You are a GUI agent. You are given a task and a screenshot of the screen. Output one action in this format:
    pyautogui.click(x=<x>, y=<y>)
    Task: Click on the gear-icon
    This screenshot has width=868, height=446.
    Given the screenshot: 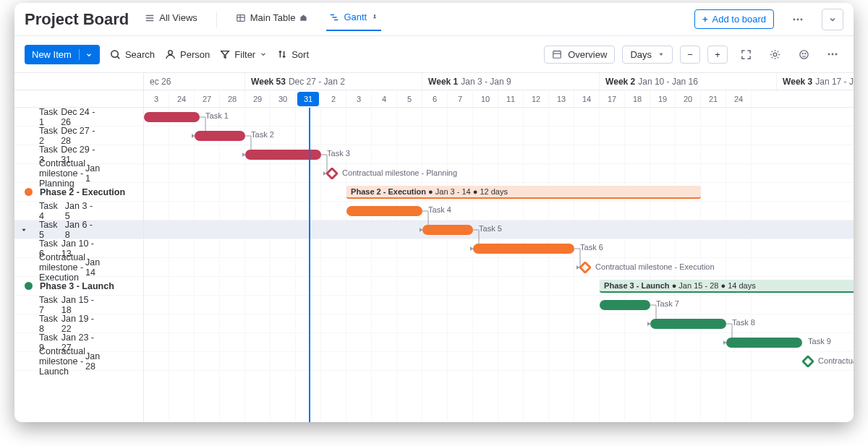 What is the action you would take?
    pyautogui.click(x=775, y=55)
    